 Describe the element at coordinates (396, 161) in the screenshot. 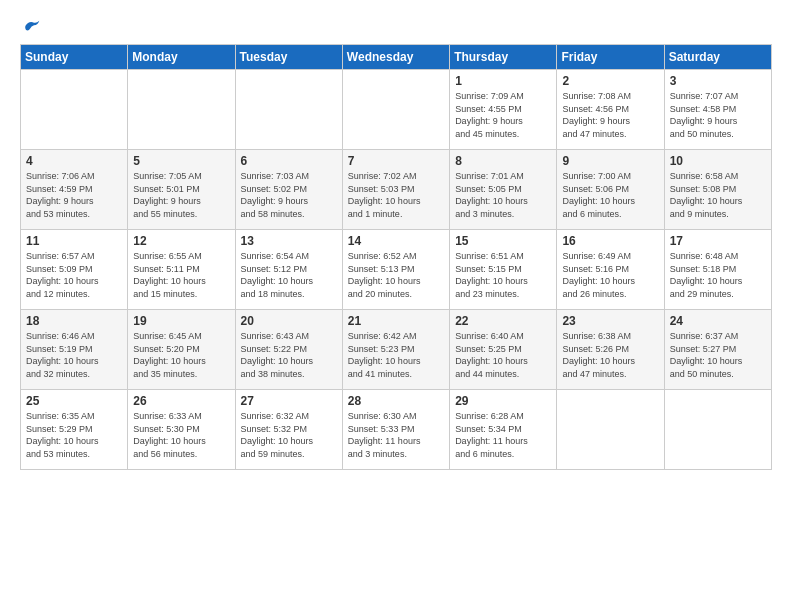

I see `day-number: 7` at that location.